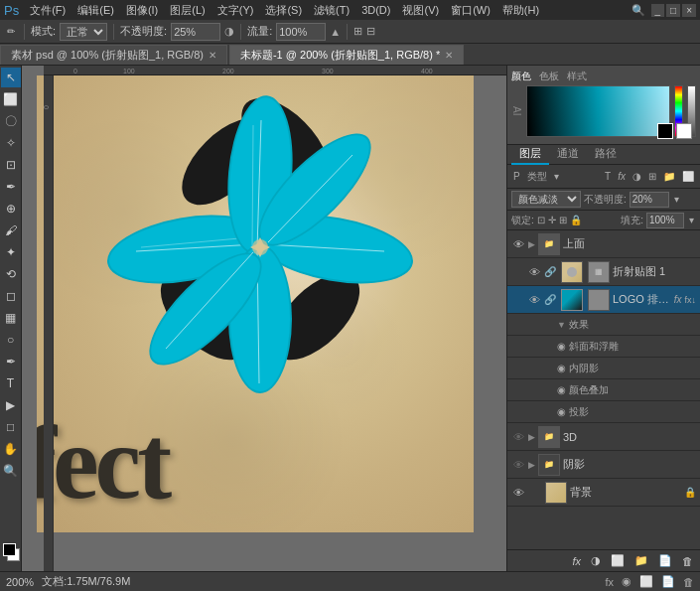 The width and height of the screenshot is (700, 591). Describe the element at coordinates (332, 10) in the screenshot. I see `menu-filter: 滤镜(T)` at that location.